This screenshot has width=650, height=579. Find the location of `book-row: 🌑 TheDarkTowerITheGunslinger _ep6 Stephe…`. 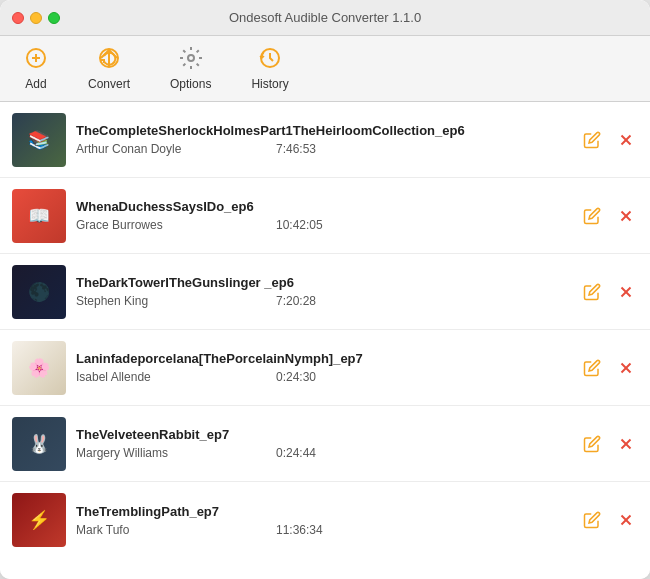

book-row: 🌑 TheDarkTowerITheGunslinger _ep6 Stephe… is located at coordinates (325, 292).